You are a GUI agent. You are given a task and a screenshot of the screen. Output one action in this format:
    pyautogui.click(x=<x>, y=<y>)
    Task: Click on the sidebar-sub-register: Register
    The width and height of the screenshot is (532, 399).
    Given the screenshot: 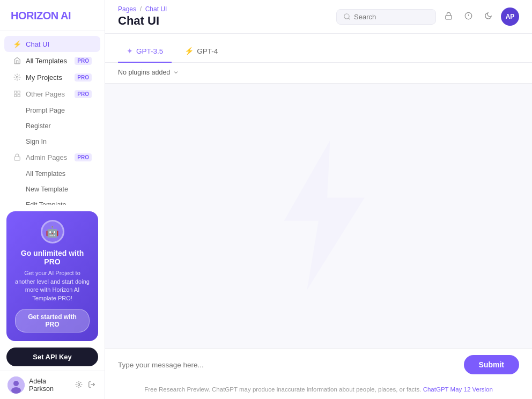 What is the action you would take?
    pyautogui.click(x=53, y=125)
    